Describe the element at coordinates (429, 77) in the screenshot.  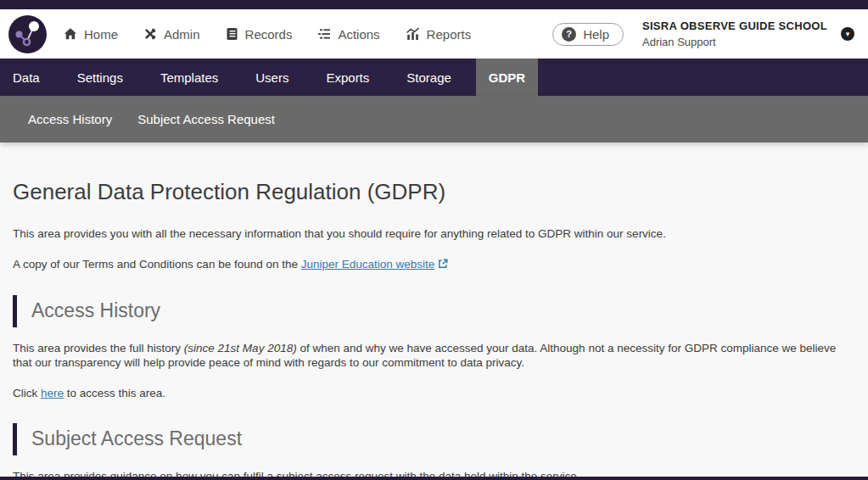
I see `tab-storage: Storage` at that location.